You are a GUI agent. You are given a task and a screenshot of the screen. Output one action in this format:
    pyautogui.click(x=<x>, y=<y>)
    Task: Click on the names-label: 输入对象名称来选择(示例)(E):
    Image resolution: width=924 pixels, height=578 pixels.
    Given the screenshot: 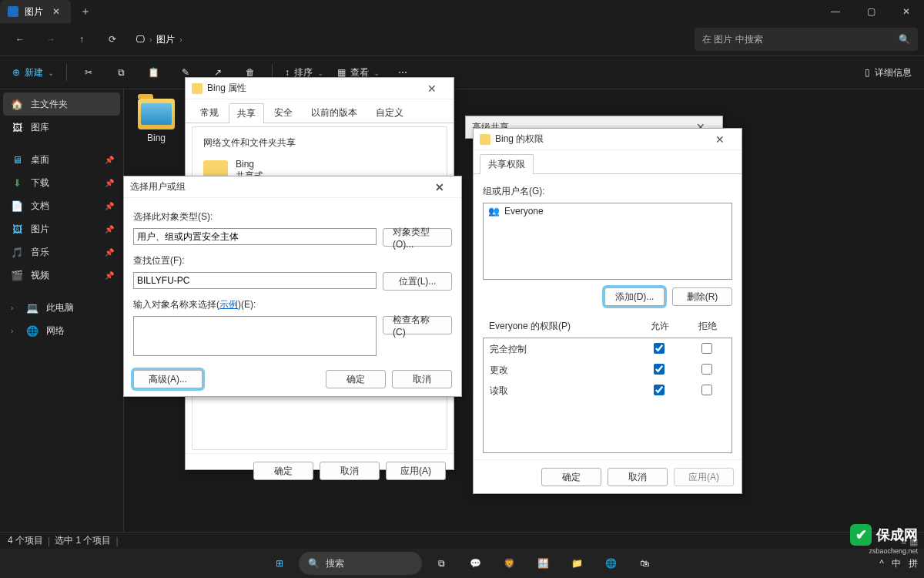 What is the action you would take?
    pyautogui.click(x=293, y=305)
    